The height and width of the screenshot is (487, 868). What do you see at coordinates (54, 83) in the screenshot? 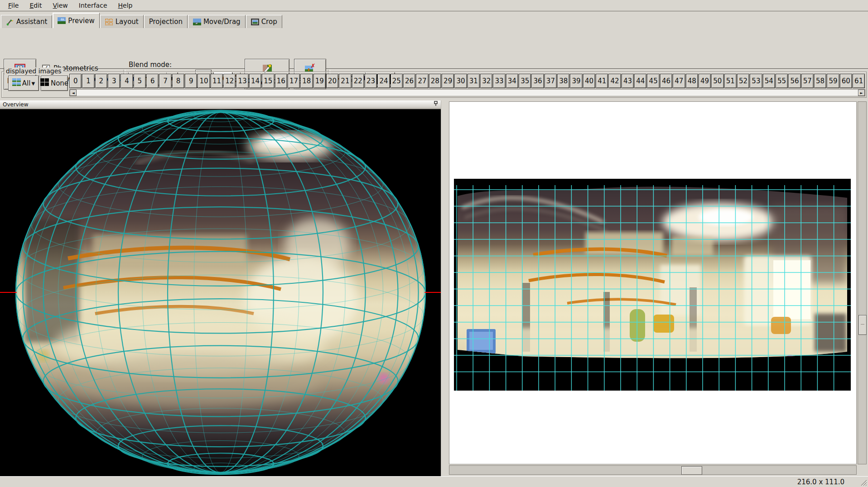
I see `show-none-images-button: None` at bounding box center [54, 83].